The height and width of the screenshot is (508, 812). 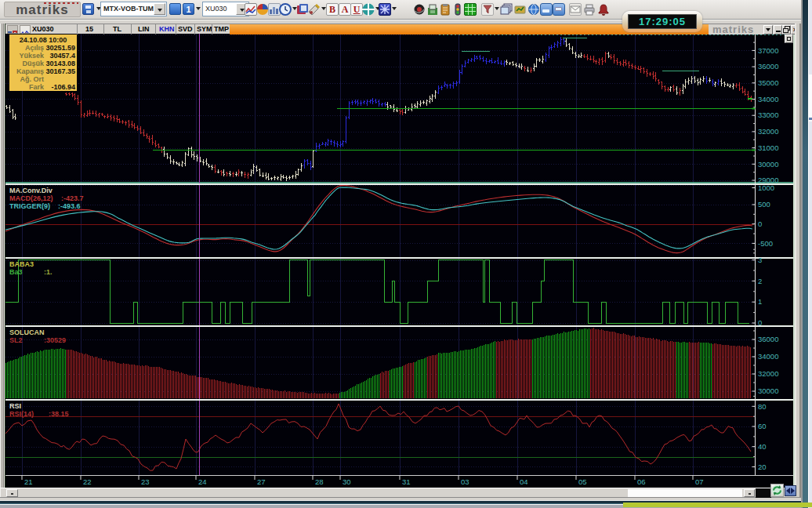 I want to click on svg-text: BABA3, so click(x=22, y=264).